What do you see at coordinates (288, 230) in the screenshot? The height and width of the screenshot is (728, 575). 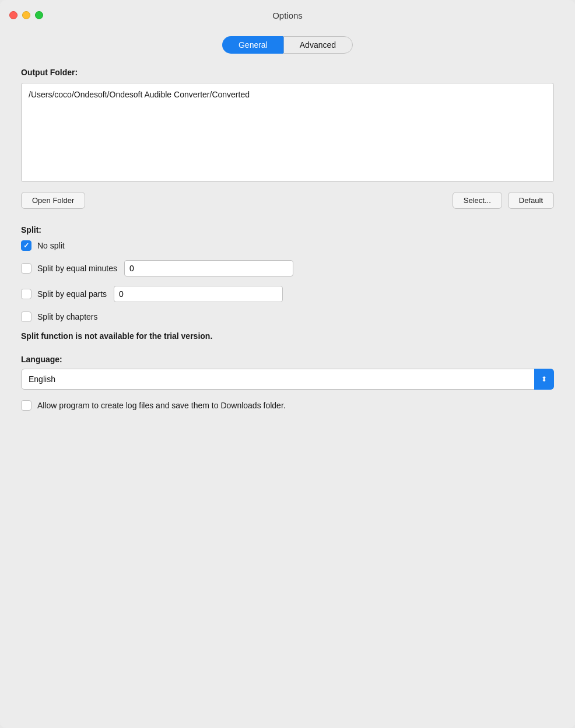 I see `split-label: Split:` at bounding box center [288, 230].